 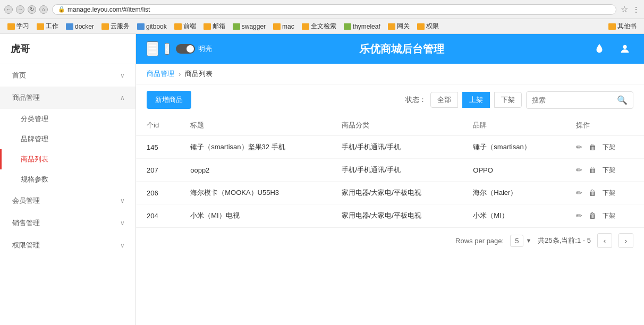 What do you see at coordinates (612, 49) in the screenshot?
I see `header-icons` at bounding box center [612, 49].